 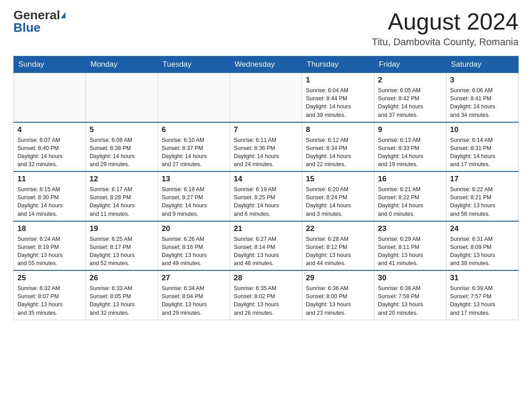 I want to click on day-number: 12, so click(x=122, y=179).